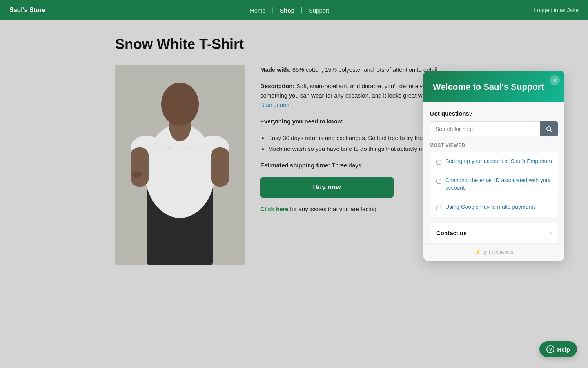 The image size is (588, 368). What do you see at coordinates (556, 10) in the screenshot?
I see `nav-user-status: Logged in as Jake` at bounding box center [556, 10].